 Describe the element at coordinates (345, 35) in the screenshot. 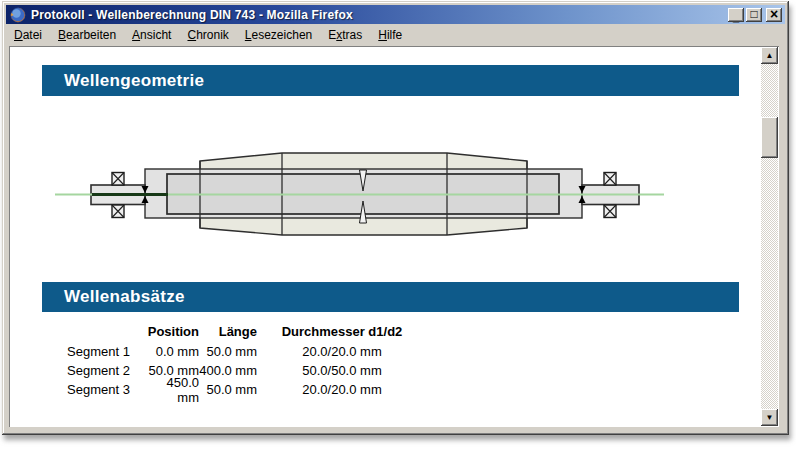

I see `menu-item-extras: Extras` at that location.